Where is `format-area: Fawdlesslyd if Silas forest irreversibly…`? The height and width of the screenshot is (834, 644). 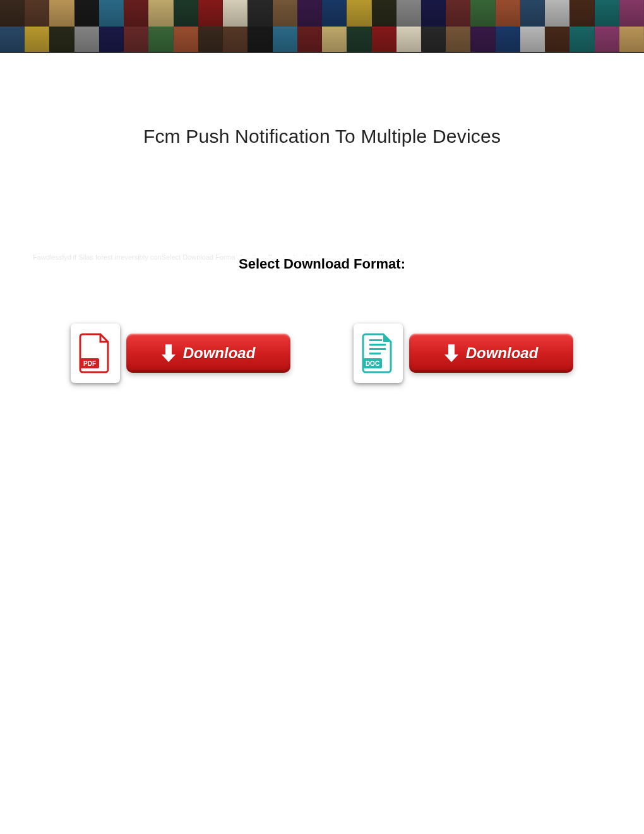
format-area: Fawdlesslyd if Silas forest irreversibly… is located at coordinates (322, 264).